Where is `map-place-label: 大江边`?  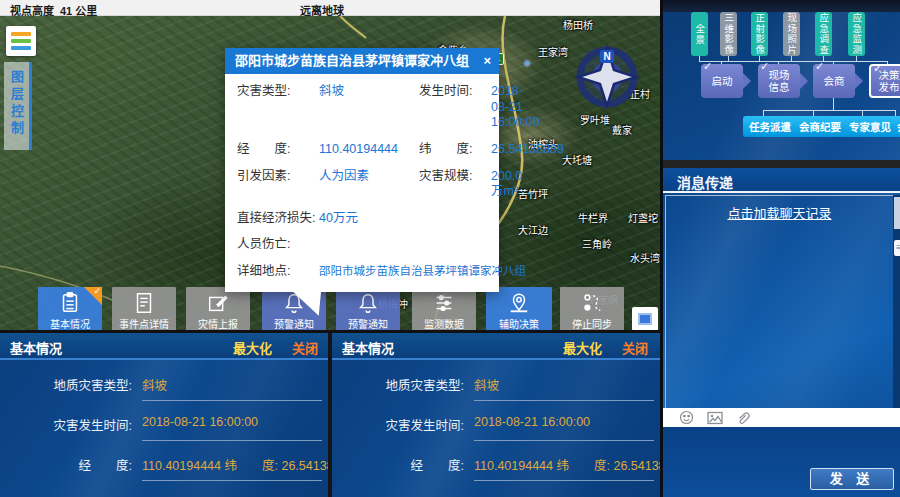
map-place-label: 大江边 is located at coordinates (533, 230).